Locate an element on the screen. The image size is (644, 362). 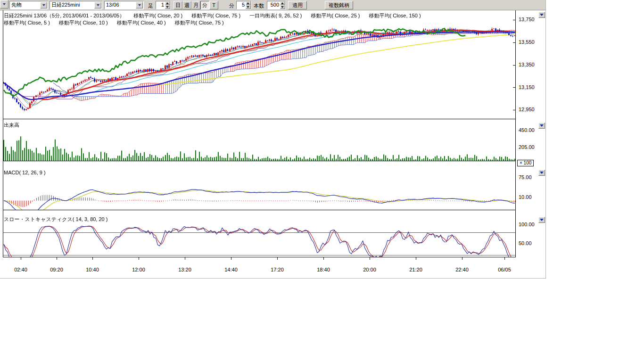
stoch-axis-tick: 50.00 is located at coordinates (525, 243).